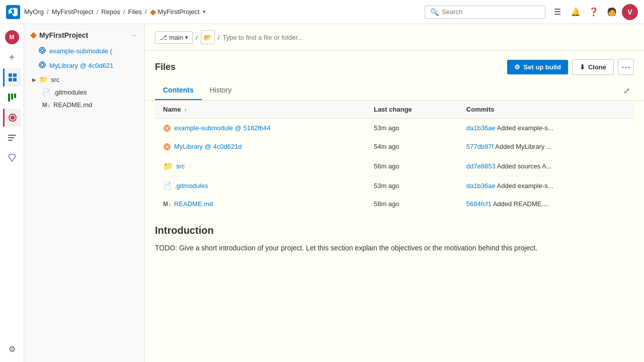  What do you see at coordinates (12, 349) in the screenshot?
I see `rail-settings-icon: ⚙` at bounding box center [12, 349].